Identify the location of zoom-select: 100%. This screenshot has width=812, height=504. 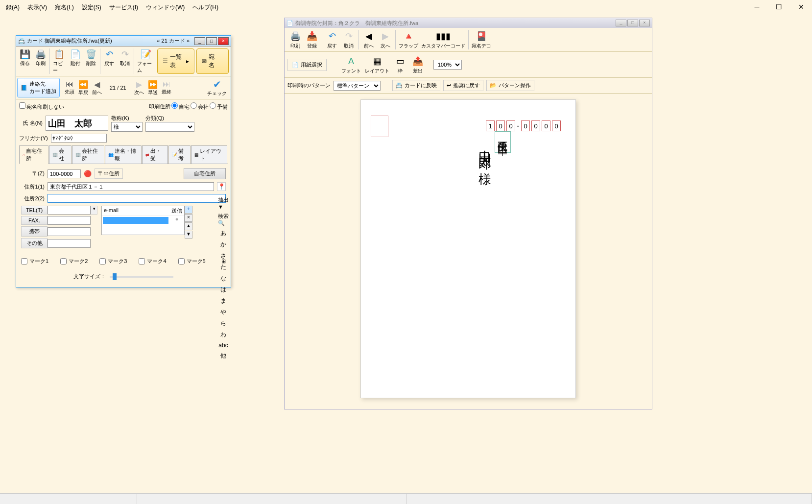
(448, 65).